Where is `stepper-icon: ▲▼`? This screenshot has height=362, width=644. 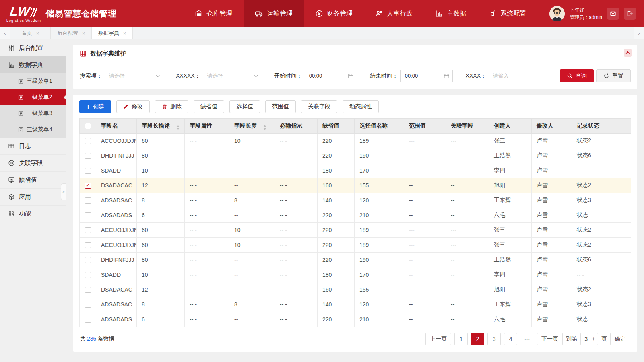
stepper-icon: ▲▼ is located at coordinates (594, 339).